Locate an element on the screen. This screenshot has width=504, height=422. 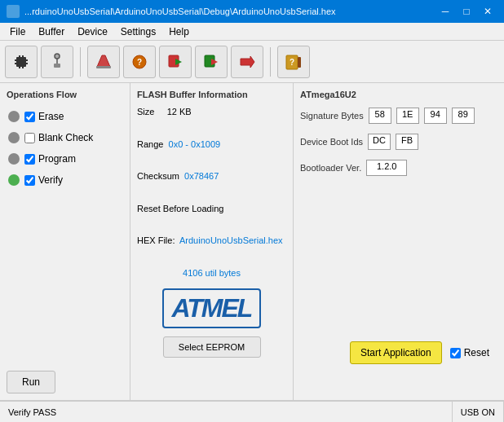
flash-reset-label: Reset Before Loading is located at coordinates (180, 209).